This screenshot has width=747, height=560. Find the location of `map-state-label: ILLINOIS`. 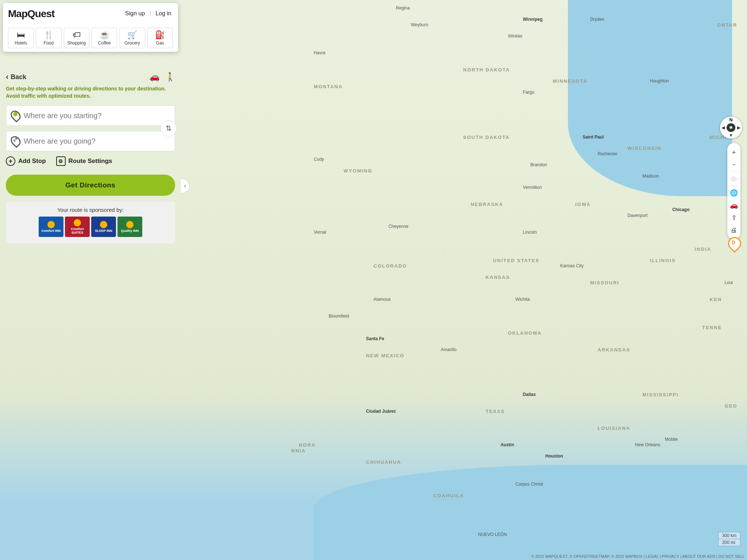

map-state-label: ILLINOIS is located at coordinates (663, 260).